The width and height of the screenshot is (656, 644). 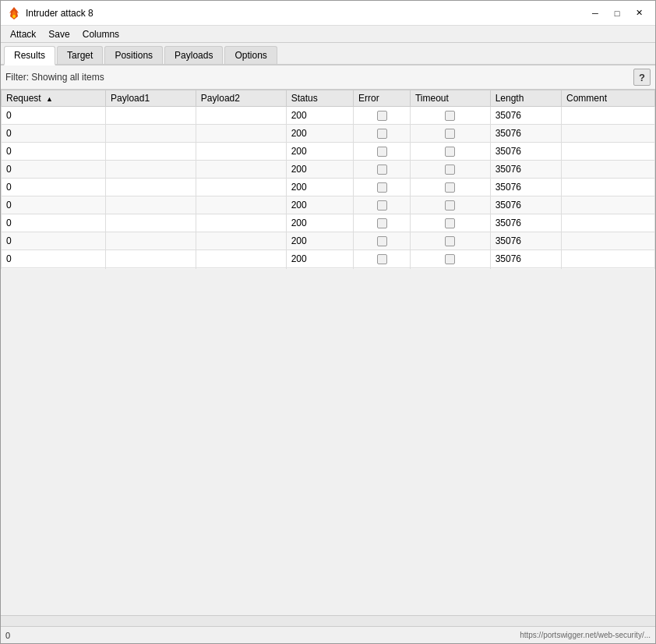 I want to click on maximize-button: □, so click(x=617, y=13).